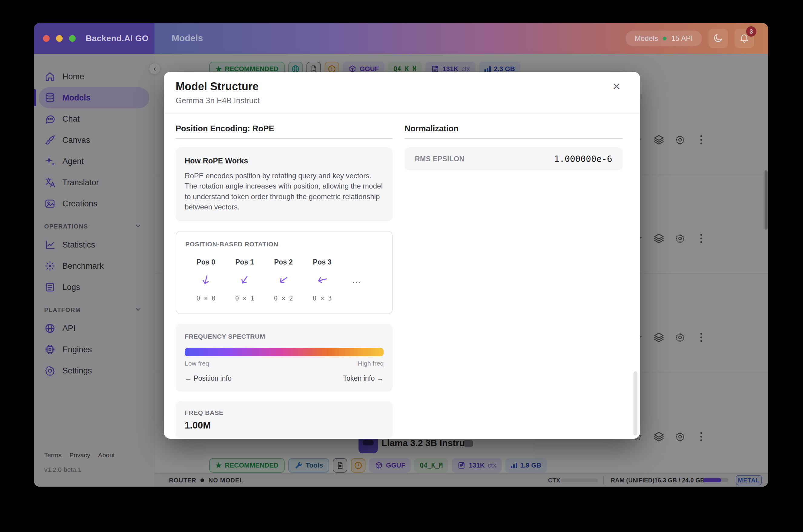 The height and width of the screenshot is (532, 803). Describe the element at coordinates (284, 191) in the screenshot. I see `card-body: RoPE encodes position by rotating query …` at that location.